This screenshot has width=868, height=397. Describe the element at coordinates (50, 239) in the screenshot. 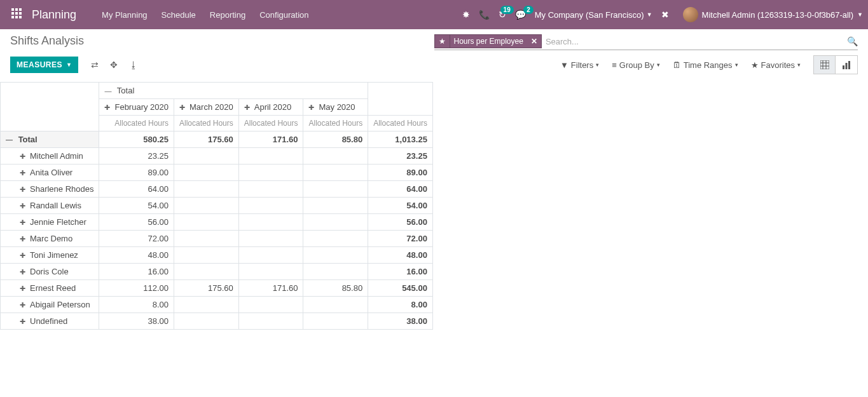

I see `row-header: ✚Marc Demo` at that location.